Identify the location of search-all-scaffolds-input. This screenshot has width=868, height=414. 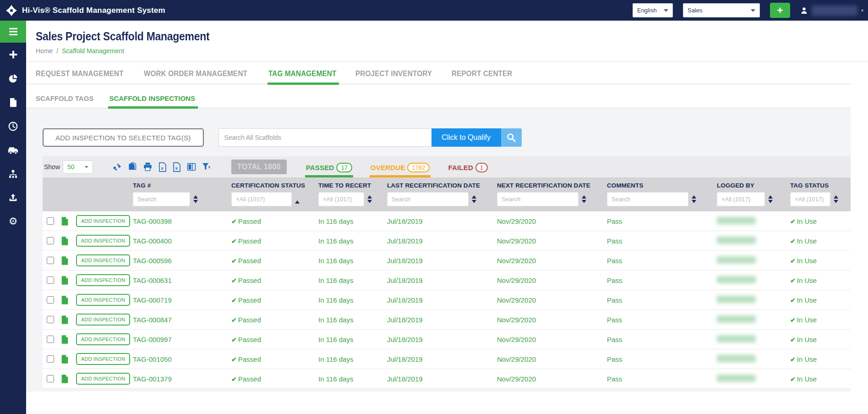
(325, 138).